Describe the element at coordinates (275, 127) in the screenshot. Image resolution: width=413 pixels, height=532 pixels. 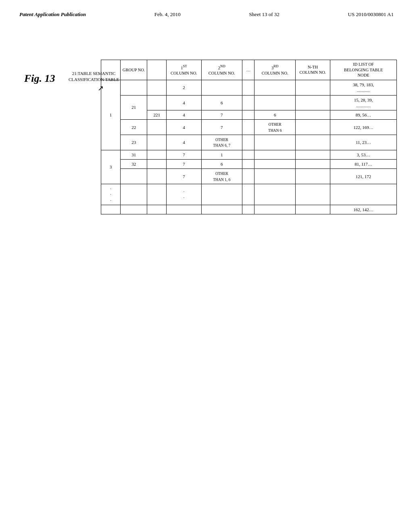
I see `cell-3rd-other6: OTHERTHAN 6` at that location.